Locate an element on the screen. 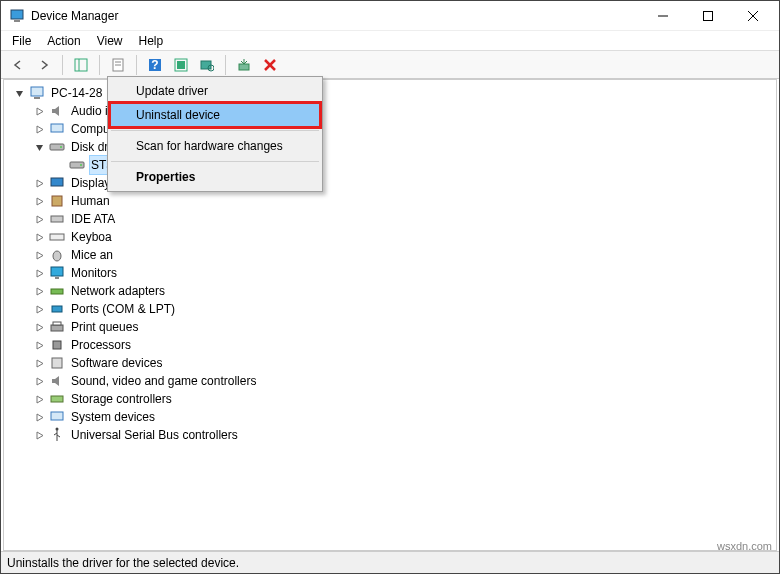 The image size is (780, 574). menubar: File Action View Help is located at coordinates (390, 41).